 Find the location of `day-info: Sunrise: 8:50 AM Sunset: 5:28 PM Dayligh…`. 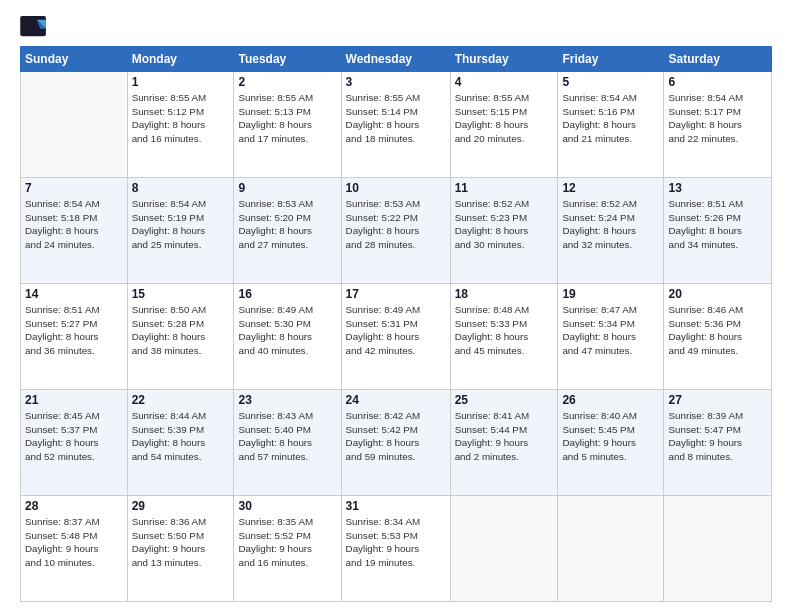

day-info: Sunrise: 8:50 AM Sunset: 5:28 PM Dayligh… is located at coordinates (181, 330).